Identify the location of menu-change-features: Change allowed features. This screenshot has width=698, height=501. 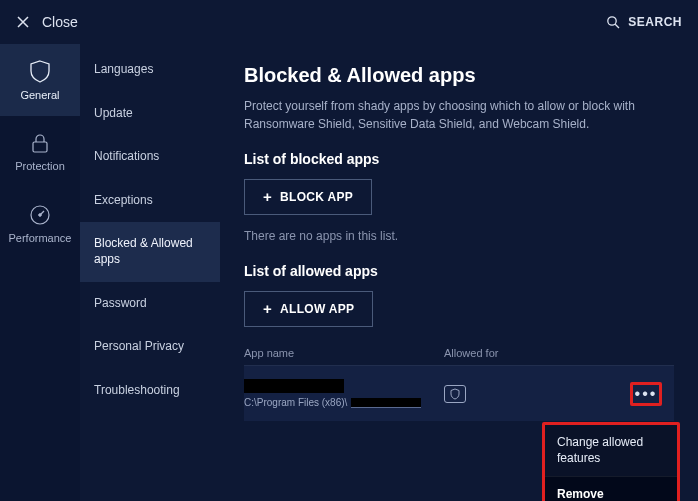
(611, 450).